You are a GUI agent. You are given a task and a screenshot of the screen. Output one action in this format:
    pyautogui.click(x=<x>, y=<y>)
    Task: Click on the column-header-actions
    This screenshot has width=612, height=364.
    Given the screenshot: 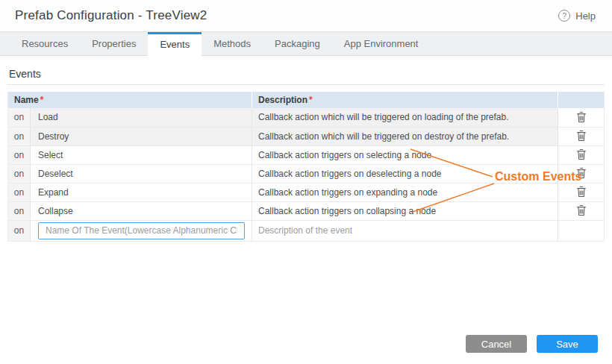 What is the action you would take?
    pyautogui.click(x=581, y=100)
    